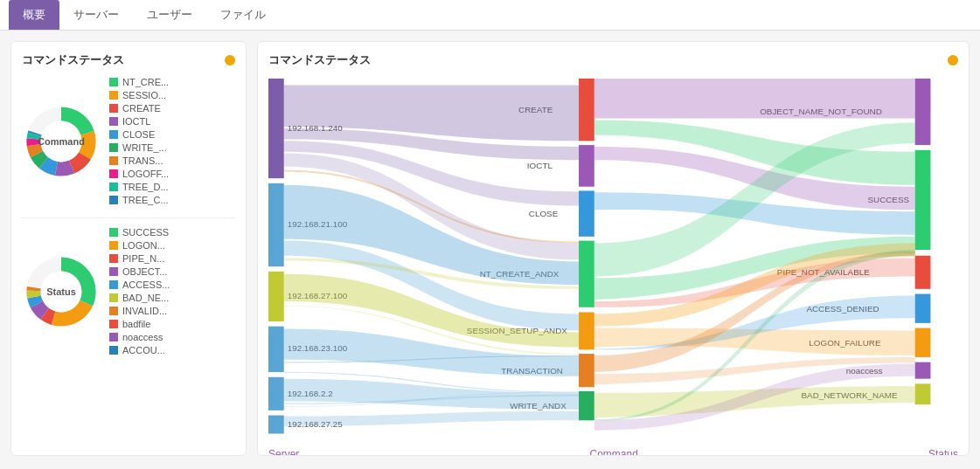  I want to click on status-logon, so click(923, 342).